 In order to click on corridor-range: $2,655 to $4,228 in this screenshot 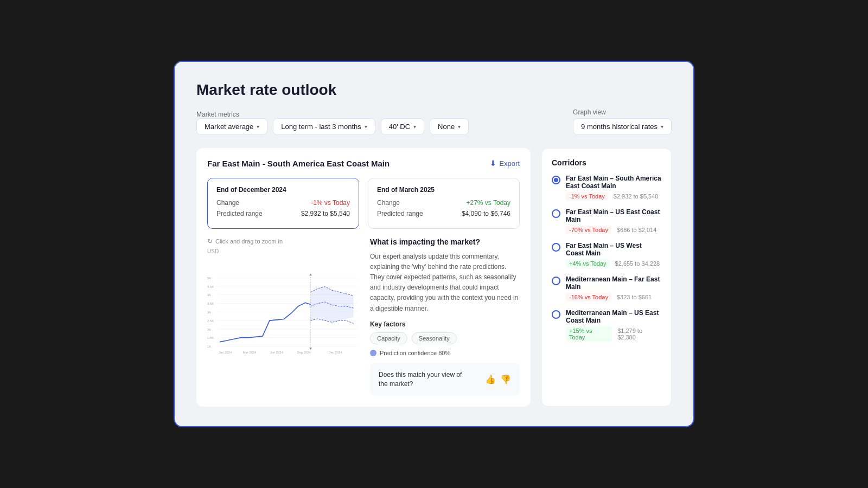, I will do `click(638, 264)`.